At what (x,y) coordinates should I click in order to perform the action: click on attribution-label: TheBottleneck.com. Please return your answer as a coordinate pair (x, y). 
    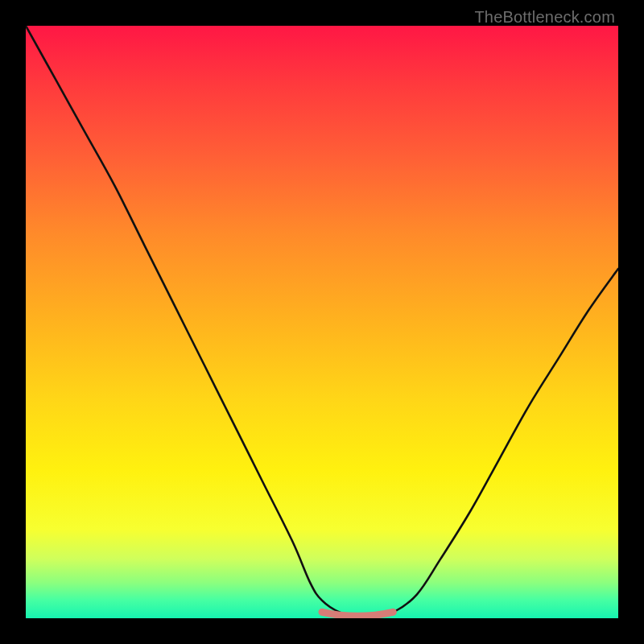
    Looking at the image, I should click on (544, 18).